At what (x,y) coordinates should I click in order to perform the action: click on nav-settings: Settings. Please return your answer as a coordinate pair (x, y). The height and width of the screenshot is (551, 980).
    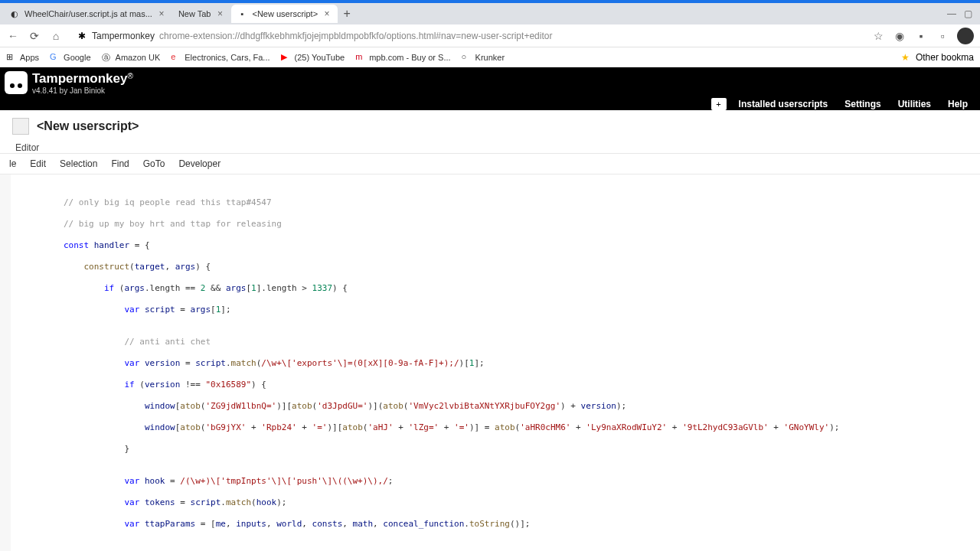
    Looking at the image, I should click on (862, 104).